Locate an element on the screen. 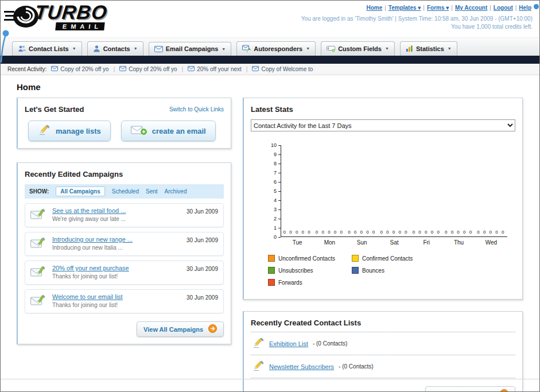  top-link-home: Home is located at coordinates (374, 8).